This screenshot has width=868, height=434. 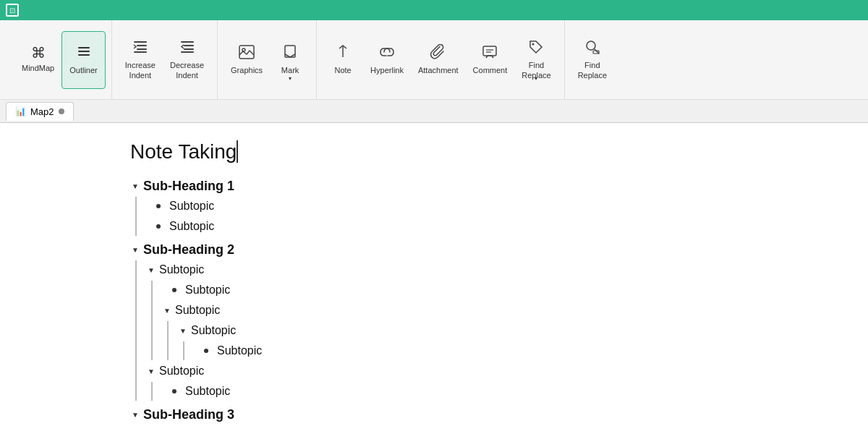 I want to click on increase-indent-button: IncreaseIndent, so click(x=140, y=60).